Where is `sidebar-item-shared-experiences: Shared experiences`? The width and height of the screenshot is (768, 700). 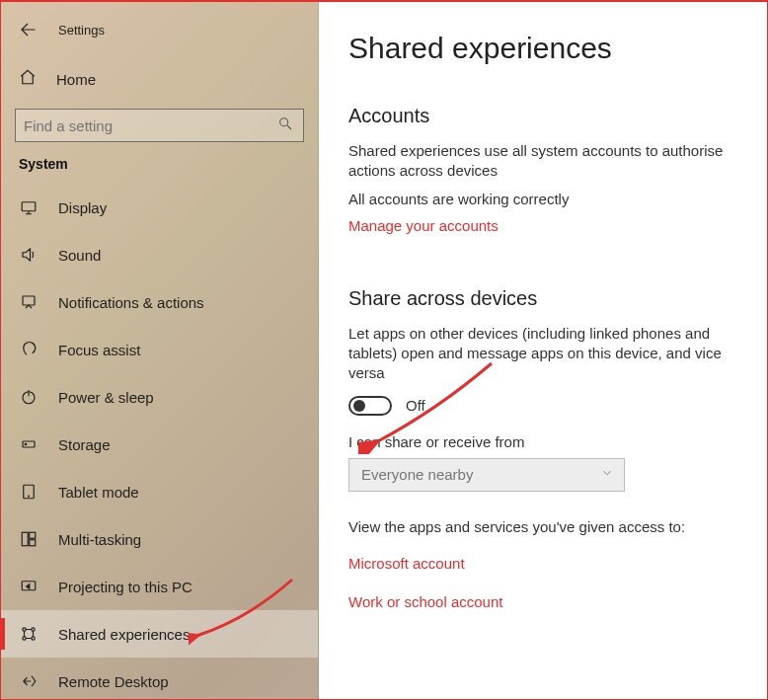 sidebar-item-shared-experiences: Shared experiences is located at coordinates (160, 634).